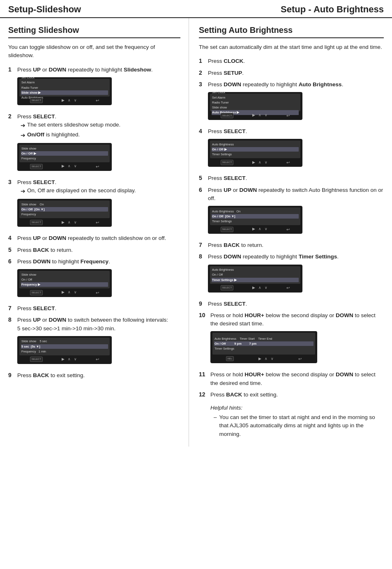 This screenshot has width=392, height=569. What do you see at coordinates (296, 212) in the screenshot?
I see `r-step-6-content: Press UP or DOWN repeatedly to switch Au…` at bounding box center [296, 212].